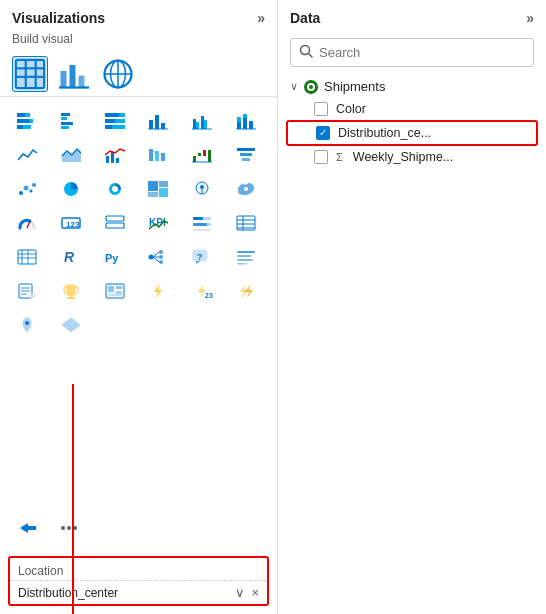 The height and width of the screenshot is (614, 546). Describe the element at coordinates (115, 291) in the screenshot. I see `report-page-icon` at that location.